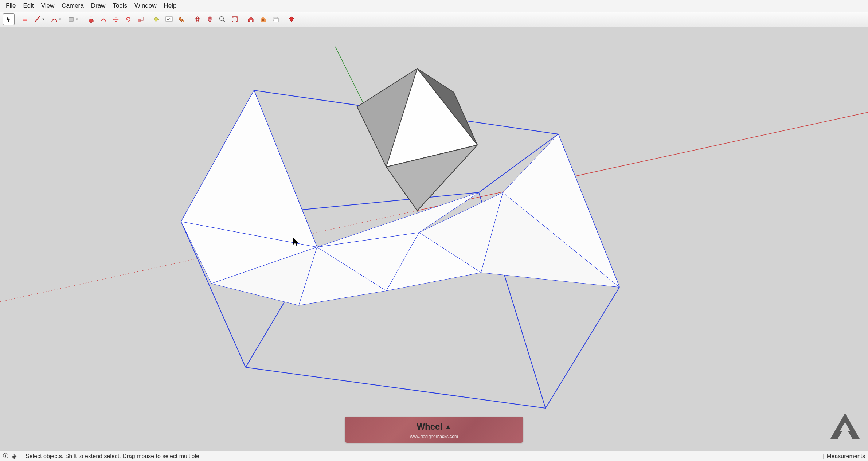  I want to click on arc-tool: ▼, so click(56, 19).